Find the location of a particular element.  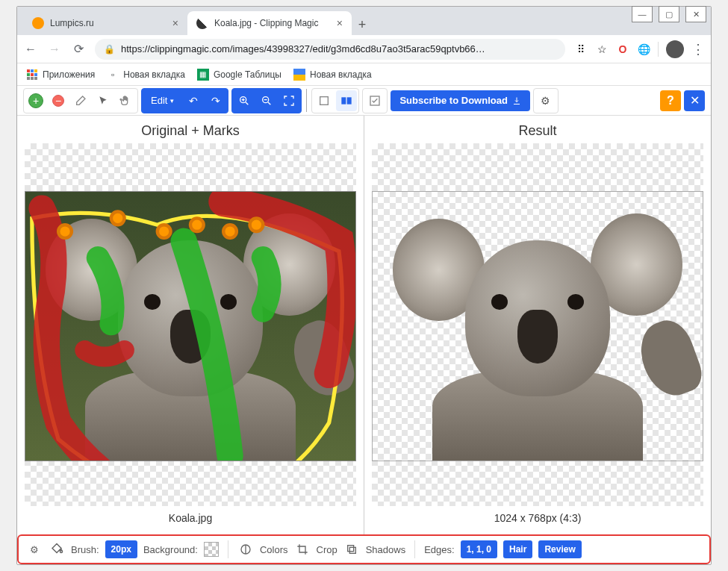

star-icon: ☆ is located at coordinates (602, 49).